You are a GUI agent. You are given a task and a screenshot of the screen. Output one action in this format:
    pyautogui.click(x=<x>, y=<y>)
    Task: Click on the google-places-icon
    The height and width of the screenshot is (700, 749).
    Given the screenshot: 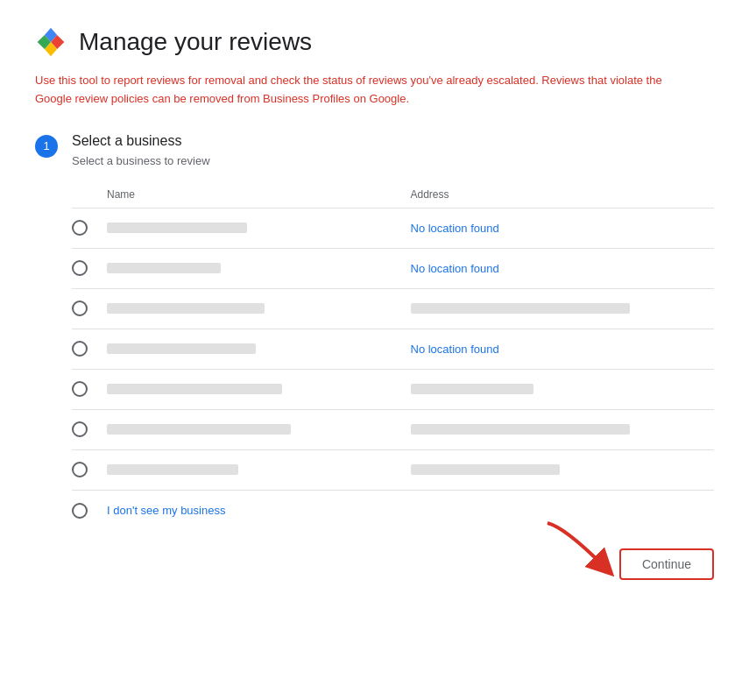 What is the action you would take?
    pyautogui.click(x=51, y=42)
    